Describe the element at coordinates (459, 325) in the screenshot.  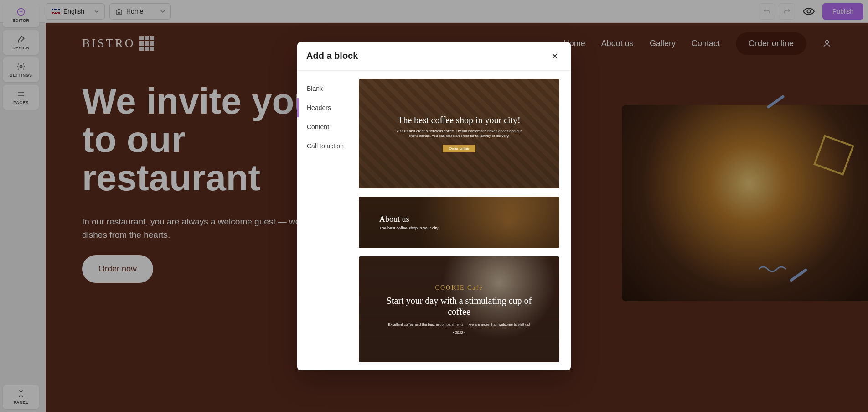
I see `preview-subtitle: Excellent coffee and the best accompanim…` at that location.